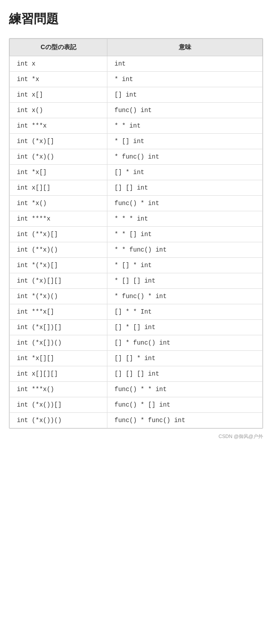  I want to click on cell-meaning: * func() int, so click(185, 157).